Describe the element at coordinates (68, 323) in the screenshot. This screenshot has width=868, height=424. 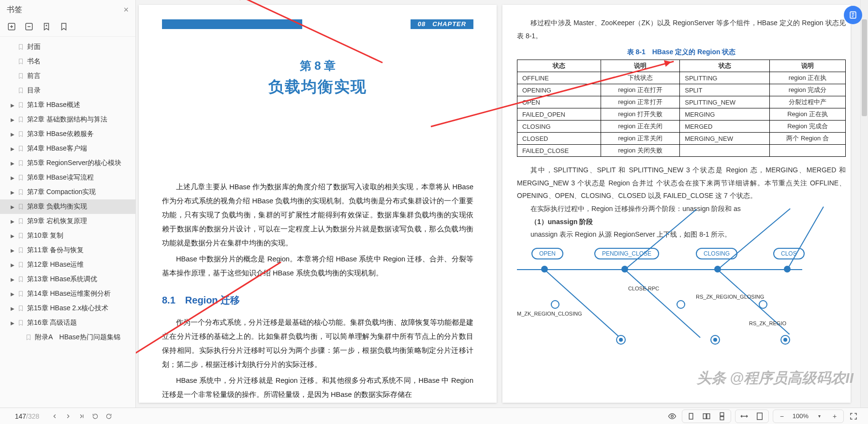
I see `bookmark-item: ▶第16章 高级话题` at that location.